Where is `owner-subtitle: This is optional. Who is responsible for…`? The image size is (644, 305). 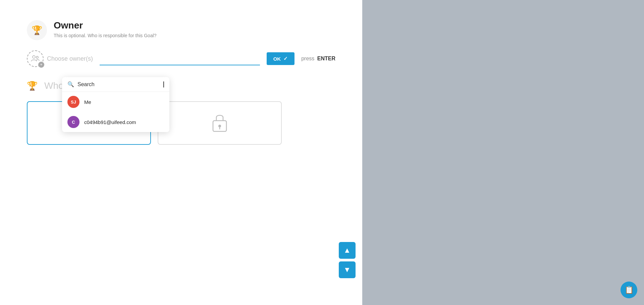 owner-subtitle: This is optional. Who is responsible for… is located at coordinates (105, 36).